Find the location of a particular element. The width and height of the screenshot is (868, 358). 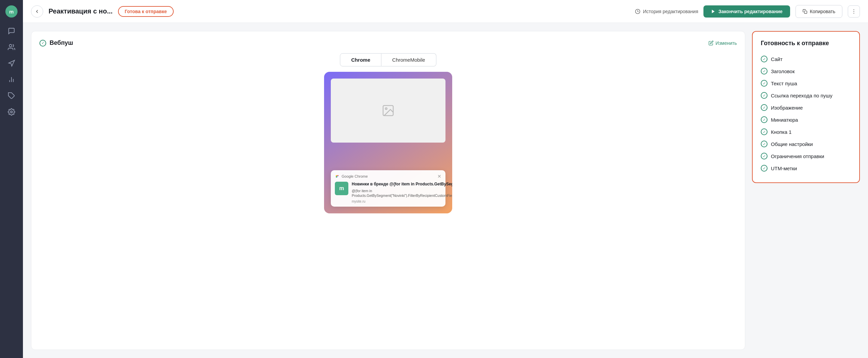

notif-app-icon: m is located at coordinates (342, 188).